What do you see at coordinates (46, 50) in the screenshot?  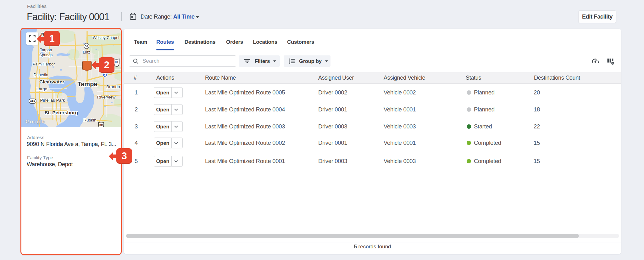 I see `svg-text: Tarpon` at bounding box center [46, 50].